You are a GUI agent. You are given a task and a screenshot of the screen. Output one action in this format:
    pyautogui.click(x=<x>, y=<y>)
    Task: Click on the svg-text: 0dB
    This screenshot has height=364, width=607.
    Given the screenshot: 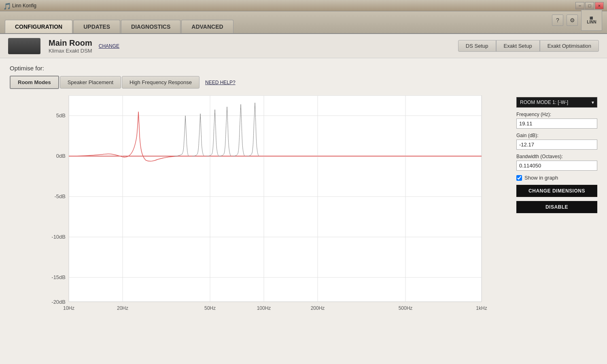 What is the action you would take?
    pyautogui.click(x=61, y=156)
    